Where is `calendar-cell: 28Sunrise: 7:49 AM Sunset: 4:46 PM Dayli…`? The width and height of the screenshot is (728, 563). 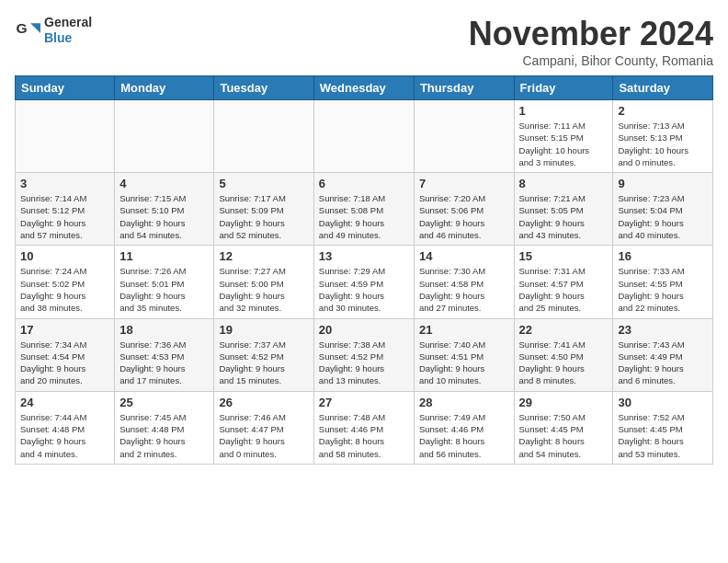
calendar-cell: 28Sunrise: 7:49 AM Sunset: 4:46 PM Dayli… is located at coordinates (463, 427).